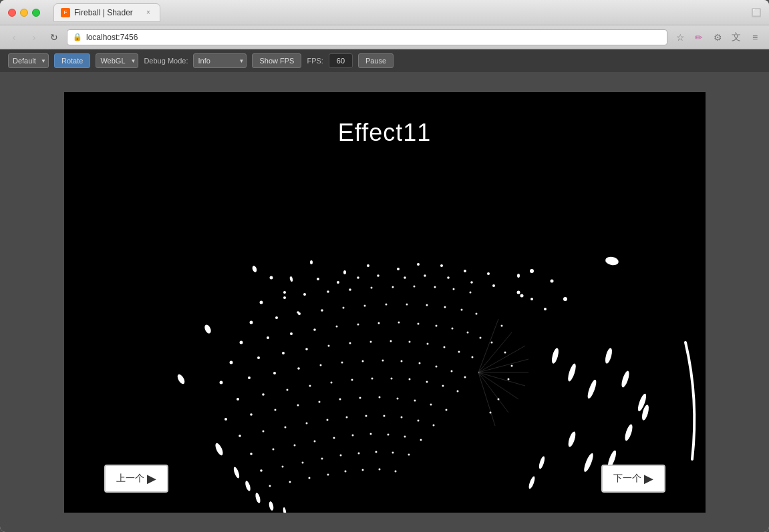  I want to click on star-button: ☆, so click(680, 37).